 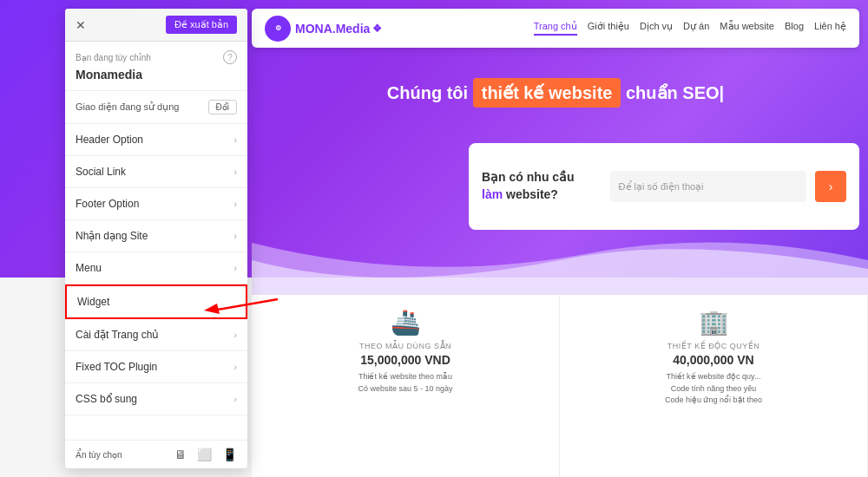 What do you see at coordinates (156, 108) in the screenshot?
I see `theme-row: Giao diện đang sử dụng Đổi` at bounding box center [156, 108].